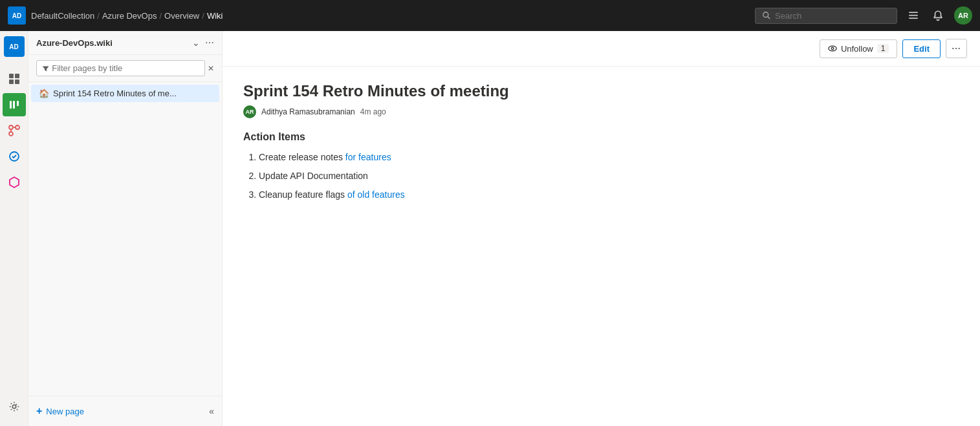  Describe the element at coordinates (884, 48) in the screenshot. I see `unfollow-count: 1` at that location.